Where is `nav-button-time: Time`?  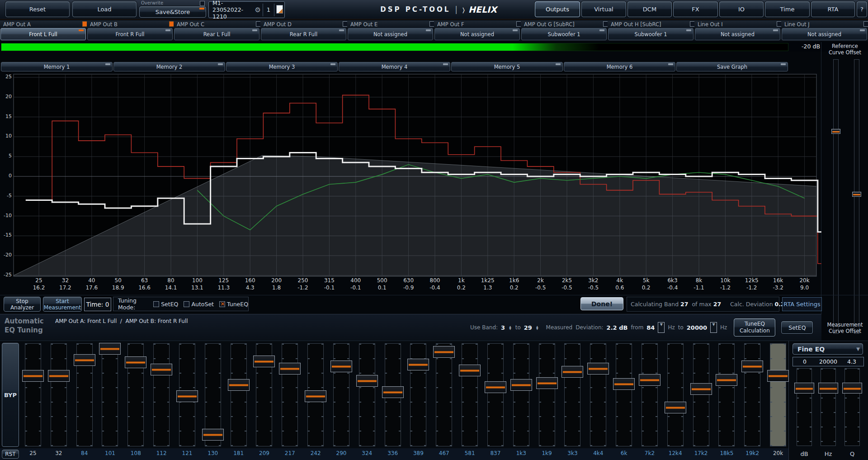
nav-button-time: Time is located at coordinates (788, 9).